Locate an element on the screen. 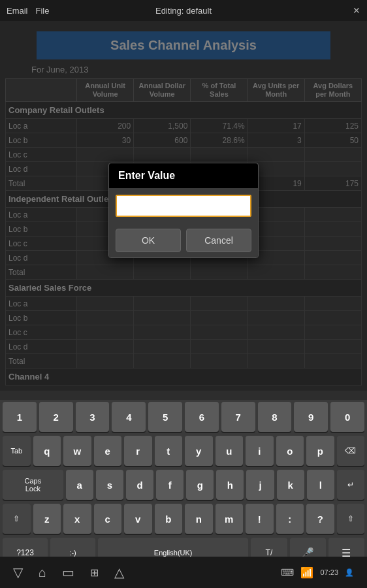  nav-back-icon: ▽ is located at coordinates (18, 572).